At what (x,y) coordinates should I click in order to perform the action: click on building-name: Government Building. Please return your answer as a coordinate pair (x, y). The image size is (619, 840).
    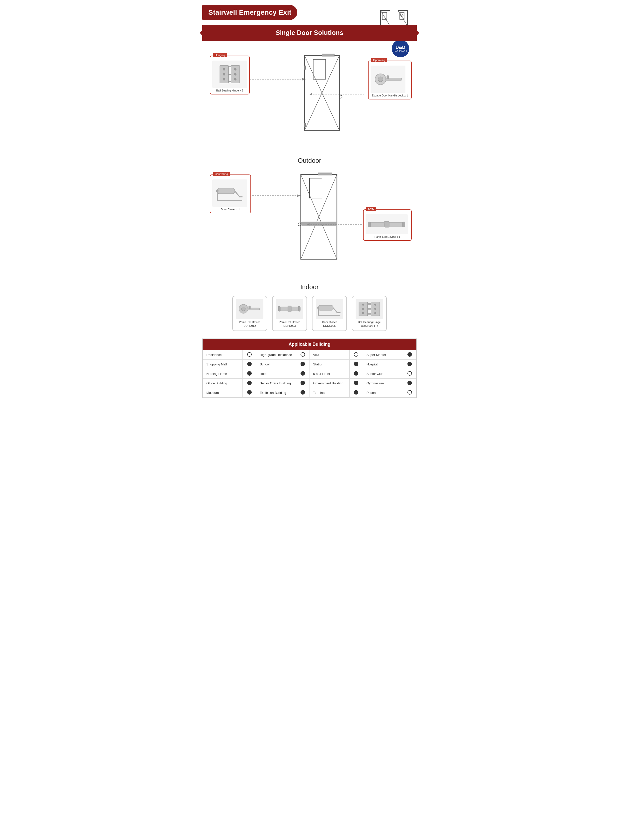
    Looking at the image, I should click on (329, 383).